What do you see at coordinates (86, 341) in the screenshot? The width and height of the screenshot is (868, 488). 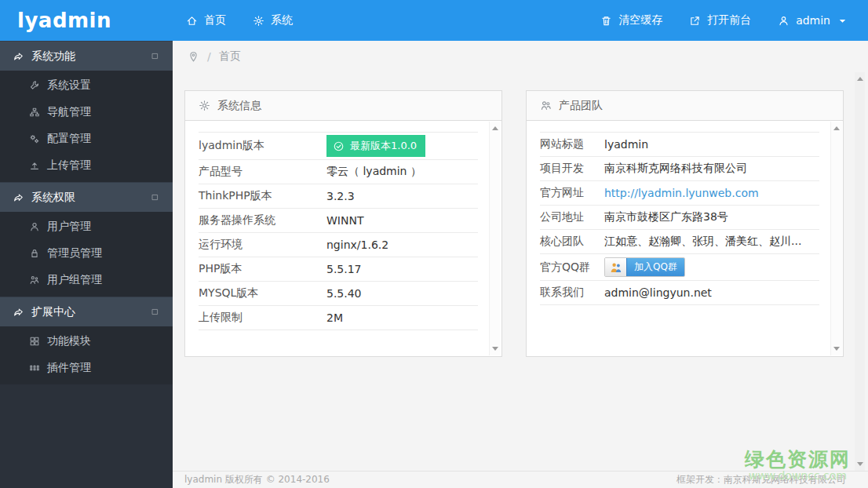 I see `sidebar-item: 功能模块` at bounding box center [86, 341].